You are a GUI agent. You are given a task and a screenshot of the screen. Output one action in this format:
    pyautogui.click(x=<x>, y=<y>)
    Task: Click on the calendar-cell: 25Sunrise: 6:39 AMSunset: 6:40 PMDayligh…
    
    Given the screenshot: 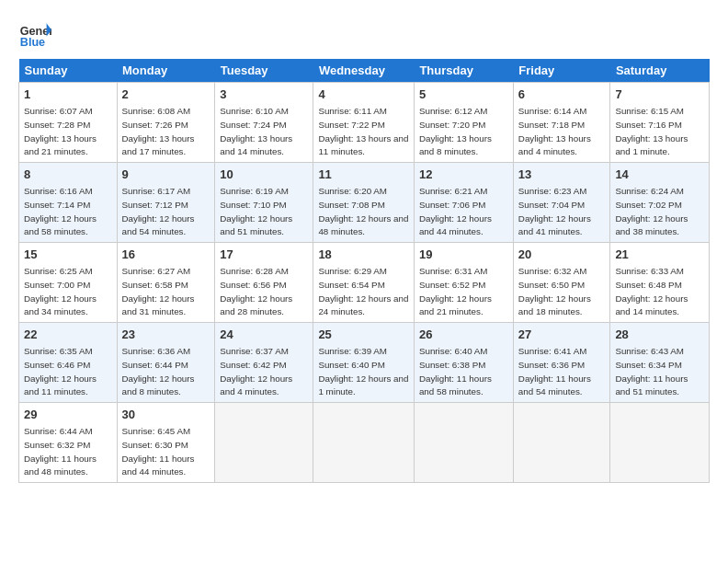 What is the action you would take?
    pyautogui.click(x=364, y=362)
    